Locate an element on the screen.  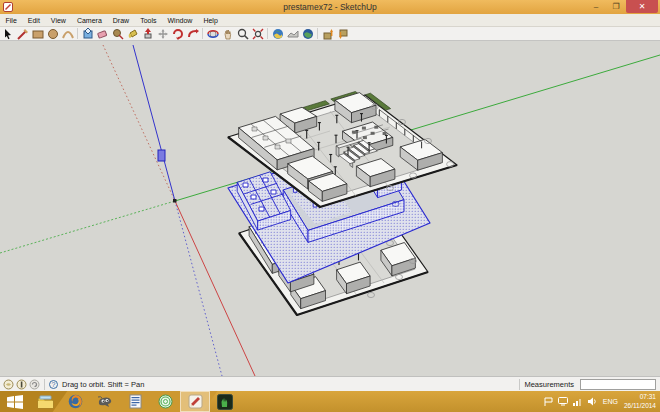
pan-tool-icon is located at coordinates (228, 34).